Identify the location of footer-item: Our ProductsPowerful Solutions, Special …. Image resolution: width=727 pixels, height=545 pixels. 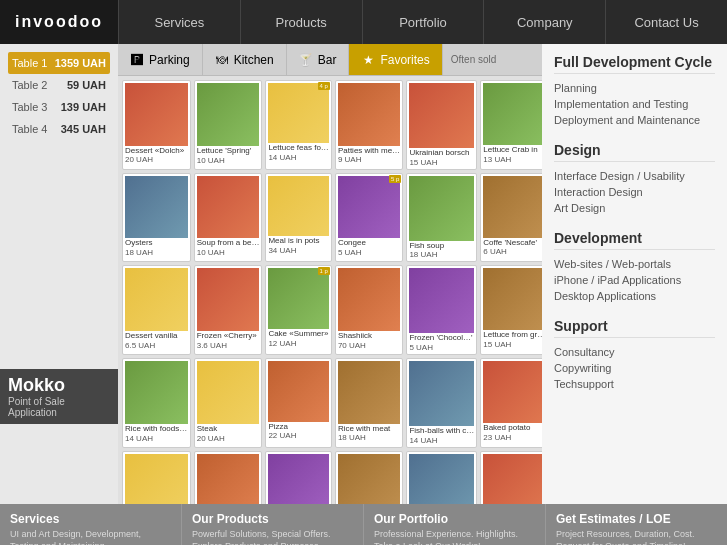
(273, 524).